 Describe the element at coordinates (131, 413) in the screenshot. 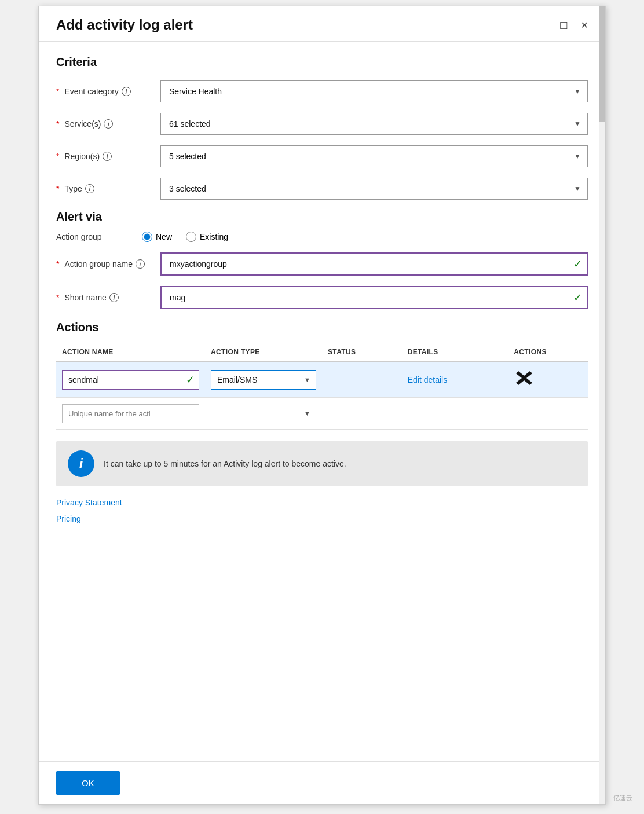

I see `new-action-name-input` at that location.